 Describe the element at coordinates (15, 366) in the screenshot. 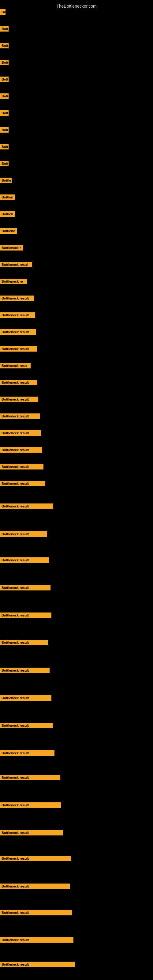

I see `bar-label: Bottleneck resu` at that location.